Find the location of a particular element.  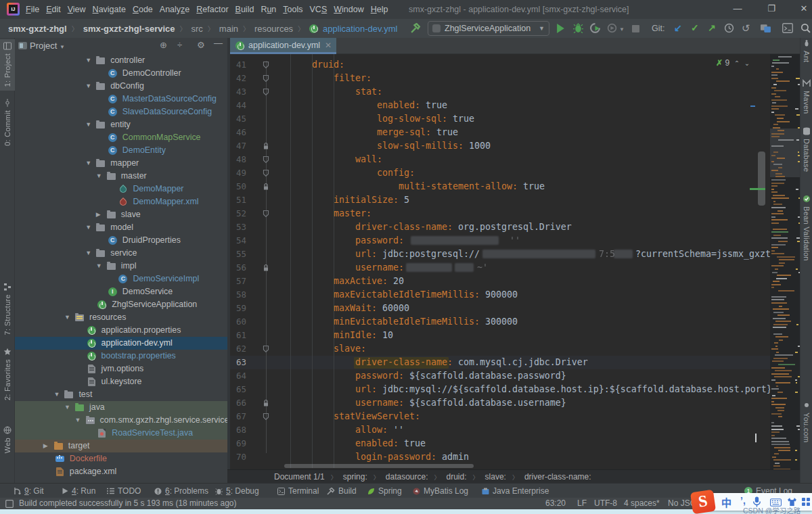

indent-info: 4 spaces* is located at coordinates (641, 503).